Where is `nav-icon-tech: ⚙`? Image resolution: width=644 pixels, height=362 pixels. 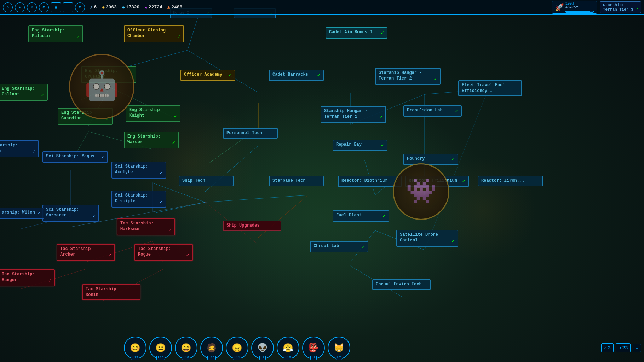 nav-icon-tech: ⚙ is located at coordinates (44, 7).